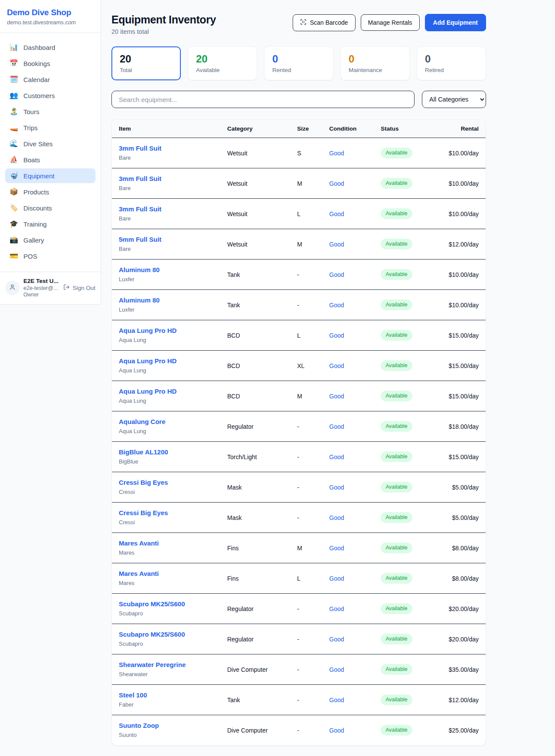  I want to click on sign-out-button: Sign Out, so click(79, 288).